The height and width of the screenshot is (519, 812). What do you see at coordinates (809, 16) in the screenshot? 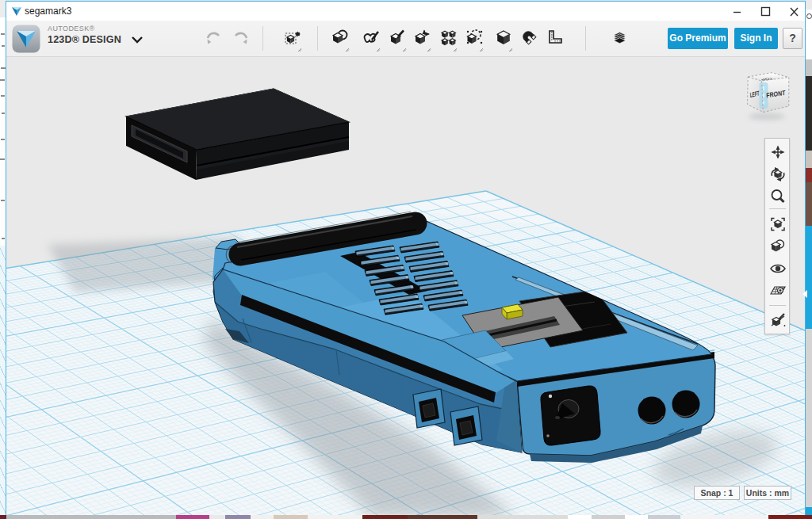
I see `background-glyph-fragment` at bounding box center [809, 16].